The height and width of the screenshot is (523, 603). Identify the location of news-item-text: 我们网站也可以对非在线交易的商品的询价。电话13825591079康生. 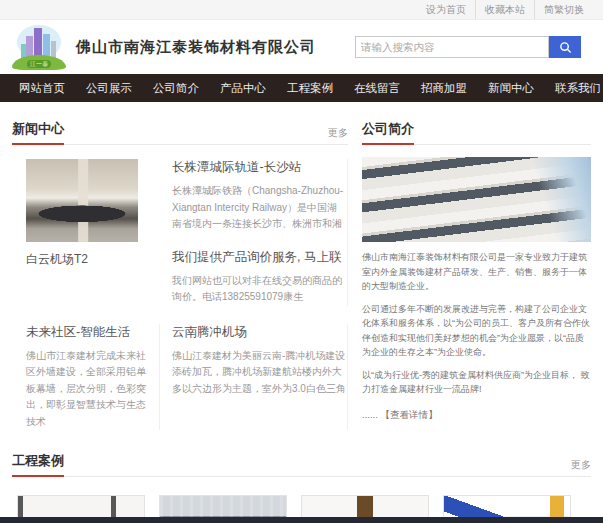
(260, 290).